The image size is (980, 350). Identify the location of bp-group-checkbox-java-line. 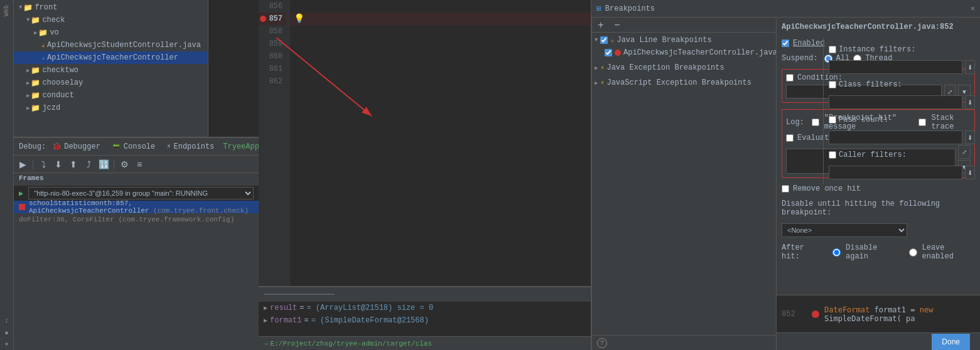
(604, 40).